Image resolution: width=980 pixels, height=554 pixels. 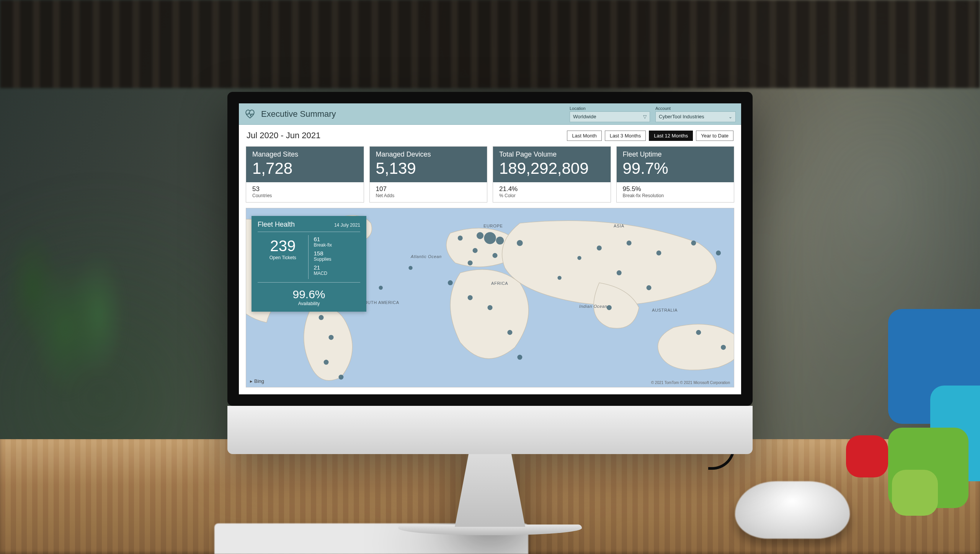 What do you see at coordinates (299, 114) in the screenshot?
I see `page-title: Executive Summary` at bounding box center [299, 114].